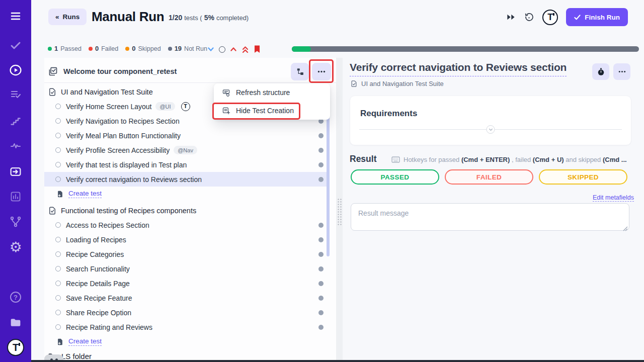 The height and width of the screenshot is (362, 644). What do you see at coordinates (99, 313) in the screenshot?
I see `test-label: Share Recipe Option` at bounding box center [99, 313].